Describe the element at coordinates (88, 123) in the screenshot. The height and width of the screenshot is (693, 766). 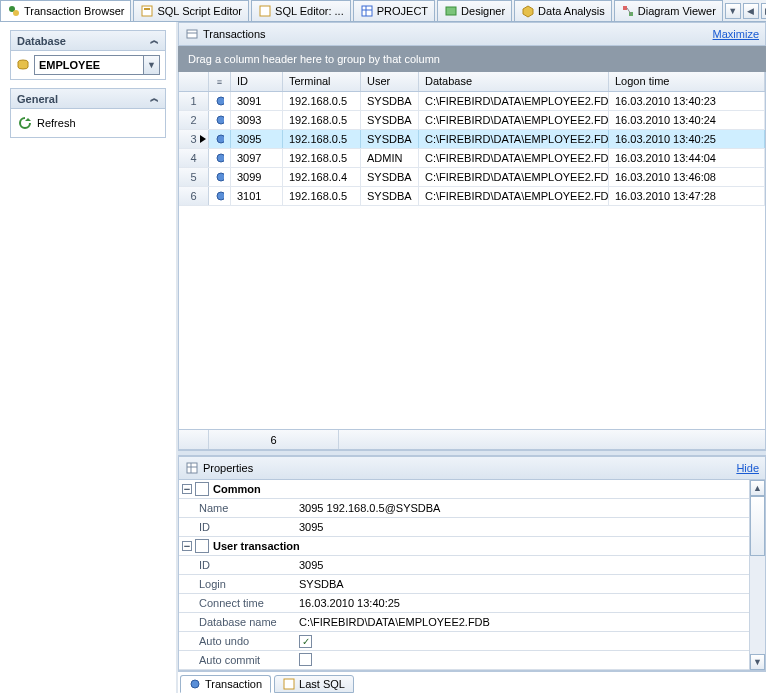
I see `refresh-button: Refresh` at that location.